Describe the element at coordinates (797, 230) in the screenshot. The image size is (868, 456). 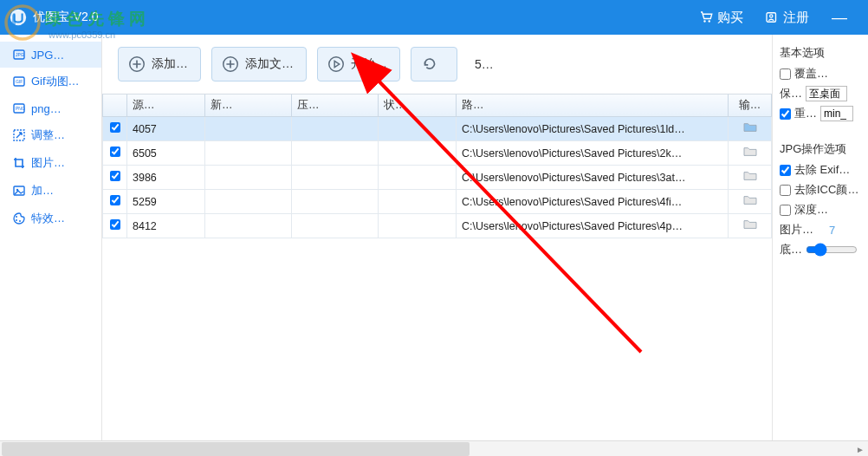
I see `image-label: 图片…` at that location.